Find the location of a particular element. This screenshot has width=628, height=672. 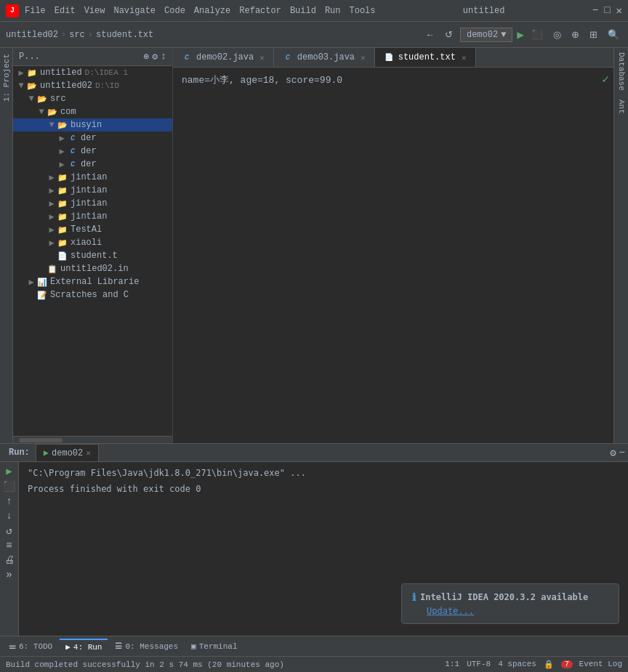

tree-label-jintian4: jintian is located at coordinates (89, 216).